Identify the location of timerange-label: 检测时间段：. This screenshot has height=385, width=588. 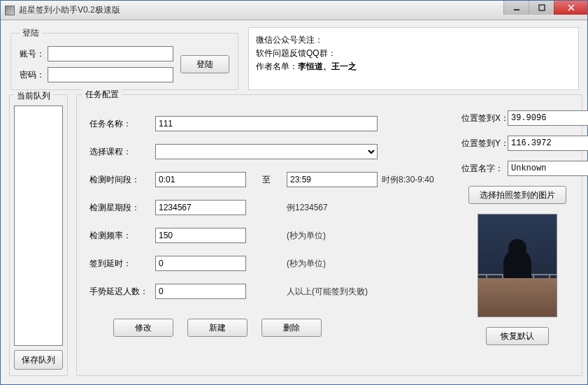
(120, 180).